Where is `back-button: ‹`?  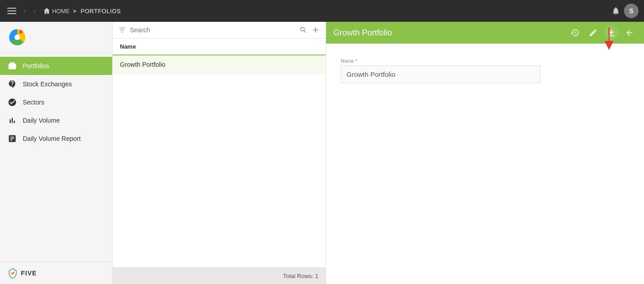 back-button: ‹ is located at coordinates (25, 11).